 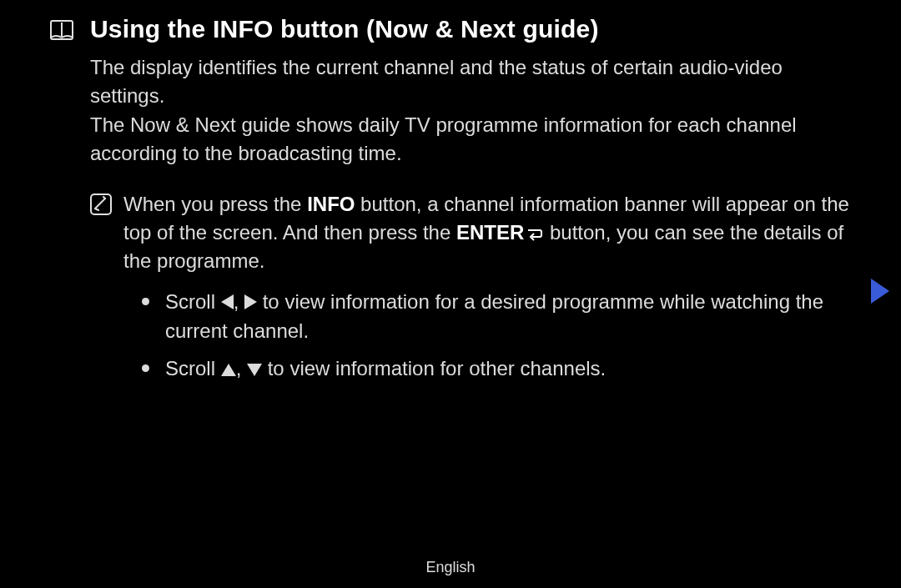 What do you see at coordinates (345, 29) in the screenshot?
I see `page-title: Using the INFO button (Now & Next guide)` at bounding box center [345, 29].